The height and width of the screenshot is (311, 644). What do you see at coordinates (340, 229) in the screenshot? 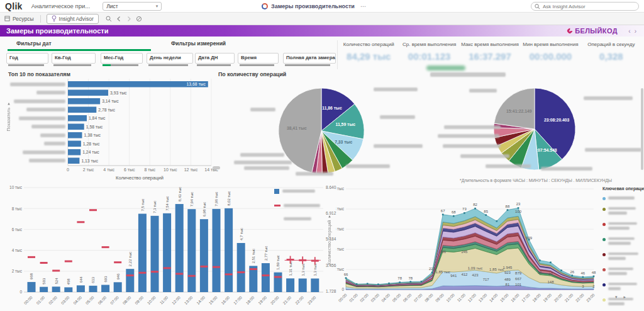
I see `svg-text: 6 тыс` at bounding box center [340, 229].